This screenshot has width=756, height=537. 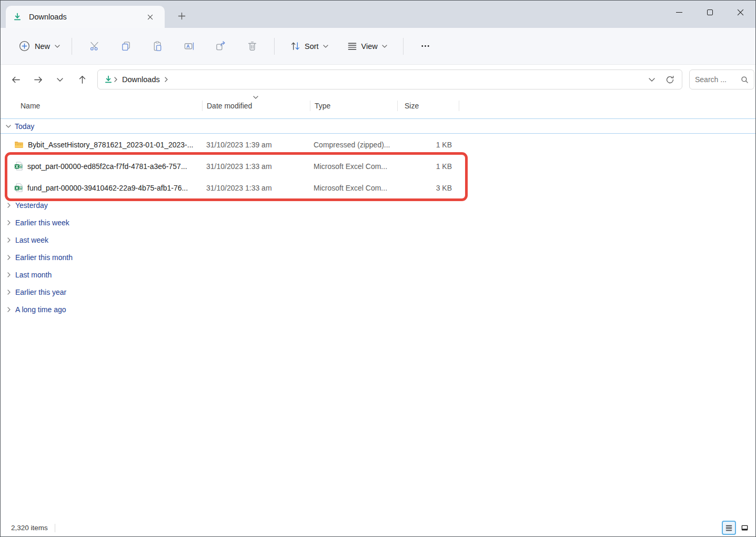 What do you see at coordinates (369, 46) in the screenshot?
I see `view-button-label: View` at bounding box center [369, 46].